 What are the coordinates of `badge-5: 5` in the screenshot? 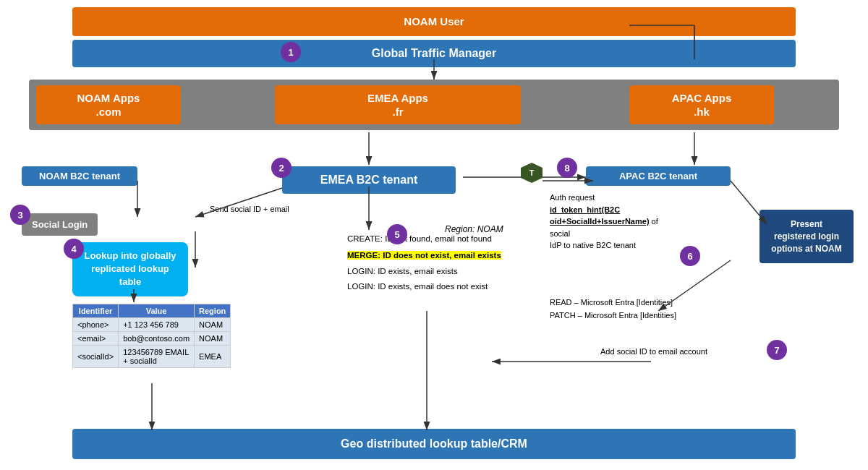 It's located at (397, 234).